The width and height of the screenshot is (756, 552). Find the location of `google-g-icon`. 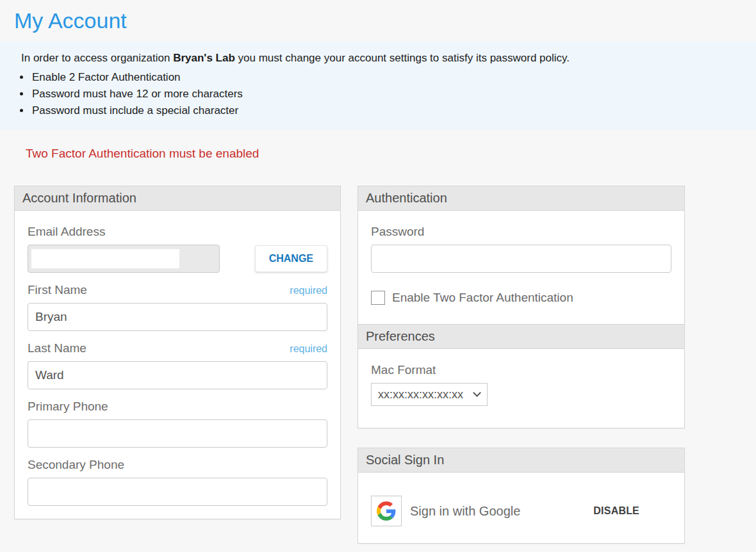

google-g-icon is located at coordinates (386, 511).